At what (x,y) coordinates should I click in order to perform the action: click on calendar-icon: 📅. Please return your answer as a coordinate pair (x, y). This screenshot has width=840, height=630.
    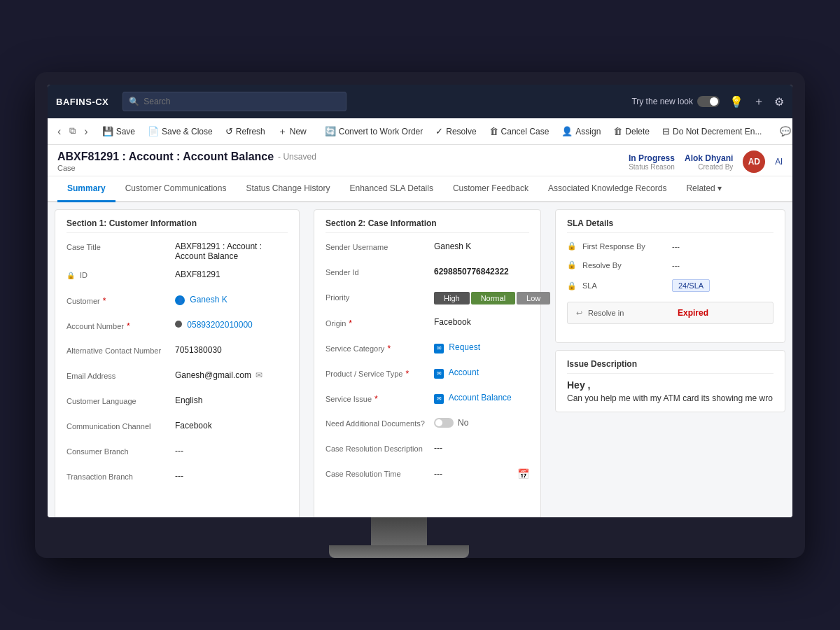
    Looking at the image, I should click on (524, 474).